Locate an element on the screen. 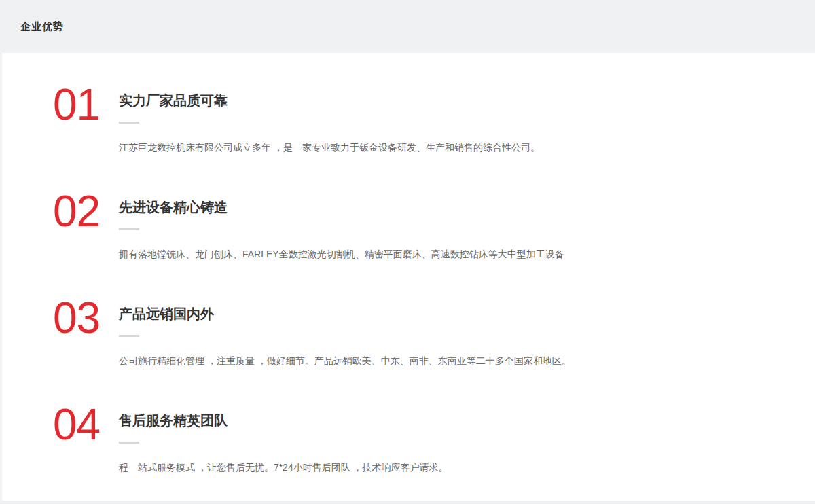 The image size is (815, 504). advantage-title: 产品远销国内外 is located at coordinates (454, 314).